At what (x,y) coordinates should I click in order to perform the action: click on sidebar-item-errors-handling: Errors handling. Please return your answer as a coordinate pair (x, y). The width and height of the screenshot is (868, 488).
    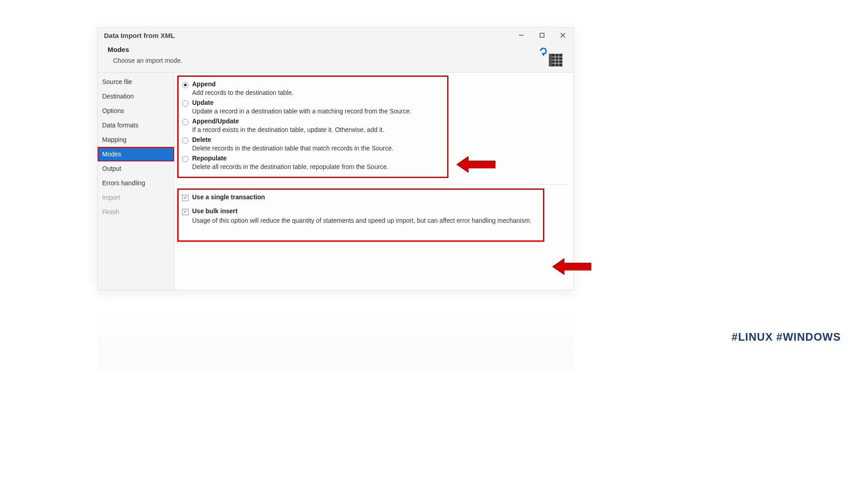
    Looking at the image, I should click on (136, 183).